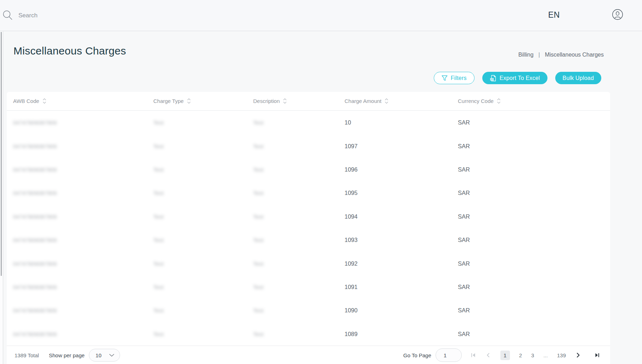 The image size is (642, 364). What do you see at coordinates (1, 154) in the screenshot?
I see `left-scrollbar-thumb` at bounding box center [1, 154].